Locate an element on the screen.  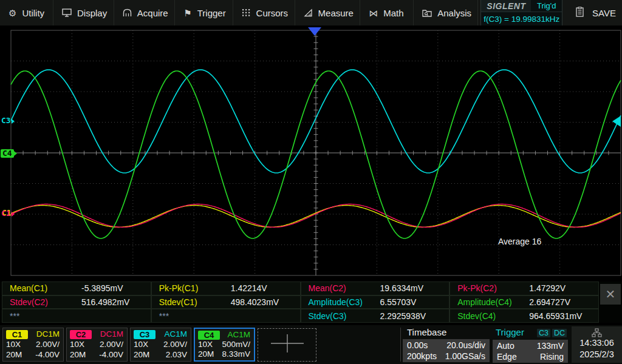
flag-icon: ⚑ is located at coordinates (187, 13).